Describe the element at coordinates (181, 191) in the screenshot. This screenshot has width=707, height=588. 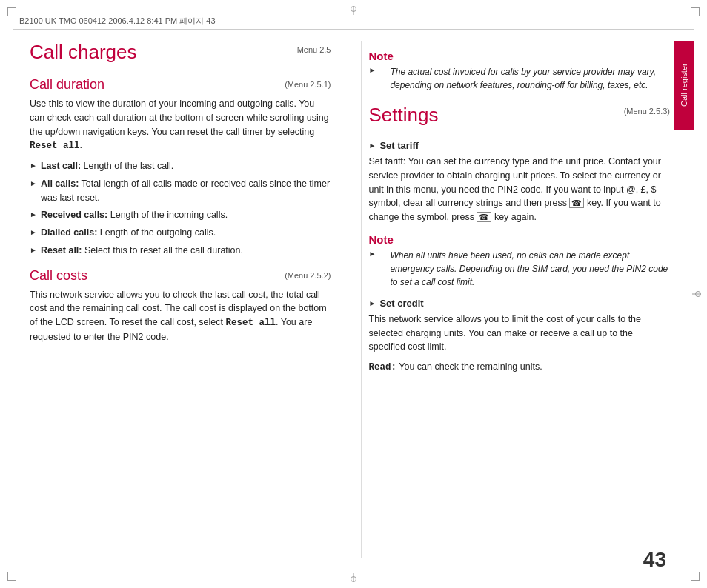
I see `bullet-all-calls: ► All calls: Total length of all calls m…` at that location.